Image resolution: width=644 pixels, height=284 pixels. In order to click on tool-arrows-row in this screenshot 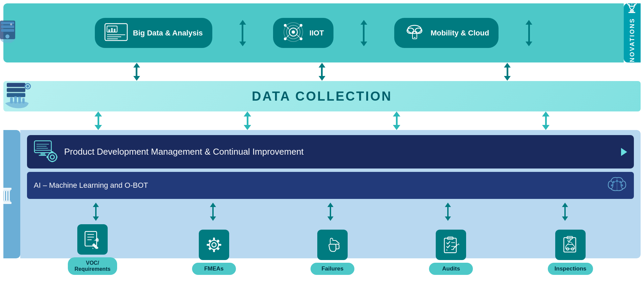, I will do `click(330, 211)`.